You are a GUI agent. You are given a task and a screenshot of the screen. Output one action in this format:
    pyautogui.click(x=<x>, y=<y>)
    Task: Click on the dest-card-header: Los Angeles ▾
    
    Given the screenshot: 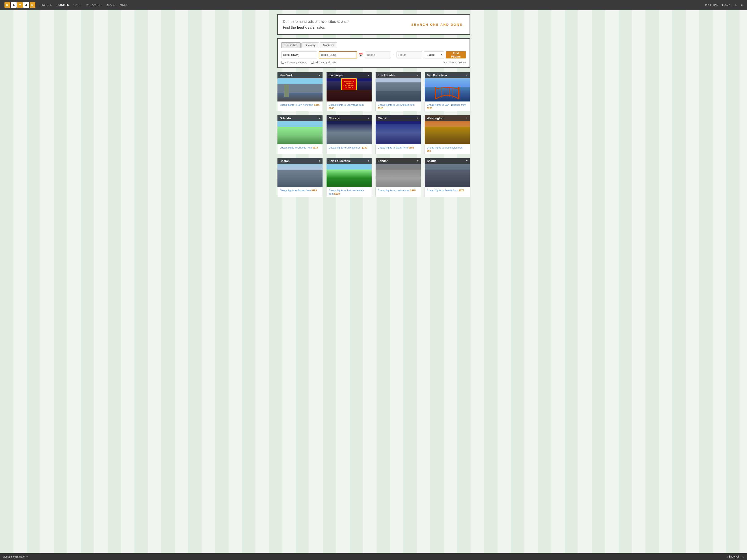 What is the action you would take?
    pyautogui.click(x=398, y=75)
    